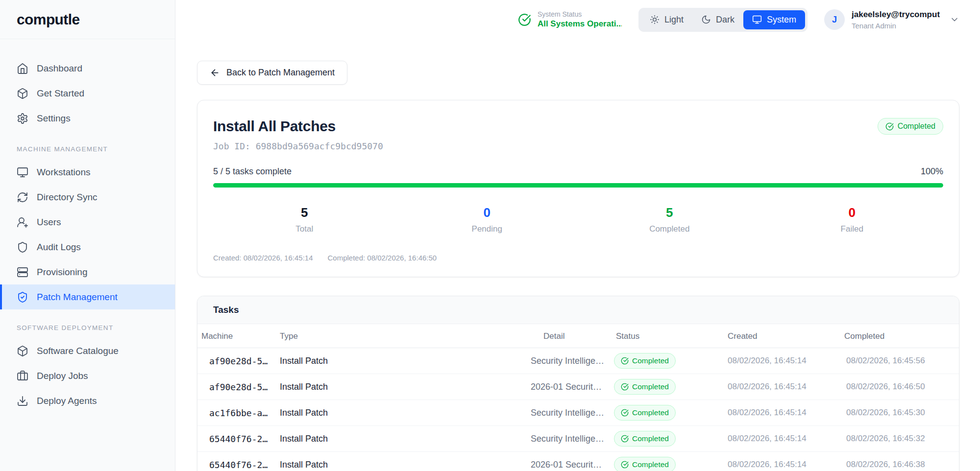 The image size is (980, 471). Describe the element at coordinates (61, 94) in the screenshot. I see `sidebar-item-label: Get Started` at that location.